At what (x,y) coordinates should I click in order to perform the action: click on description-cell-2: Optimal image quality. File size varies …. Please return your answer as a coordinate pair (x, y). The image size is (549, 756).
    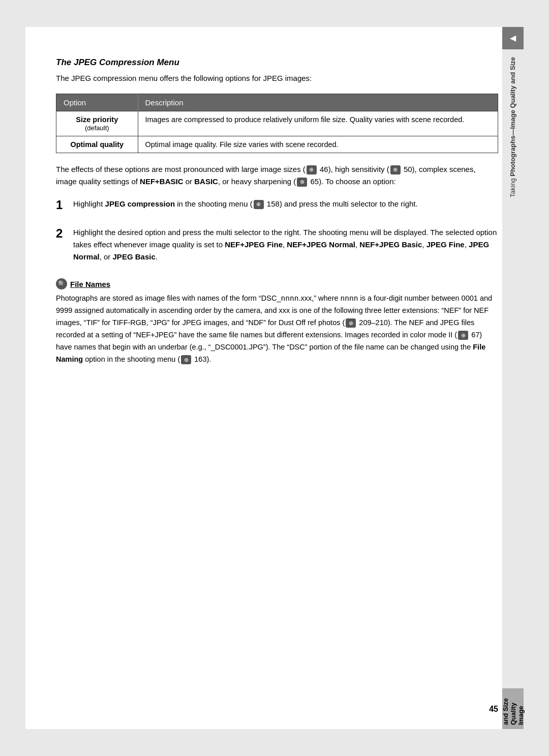
    Looking at the image, I should click on (318, 144).